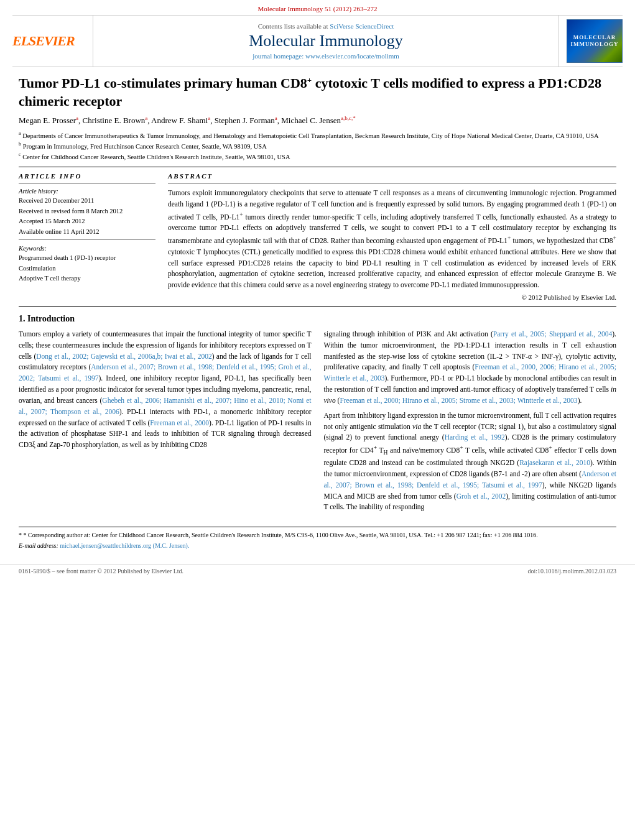 This screenshot has width=635, height=840. What do you see at coordinates (294, 26) in the screenshot?
I see `contents-label: Contents lists available at` at bounding box center [294, 26].